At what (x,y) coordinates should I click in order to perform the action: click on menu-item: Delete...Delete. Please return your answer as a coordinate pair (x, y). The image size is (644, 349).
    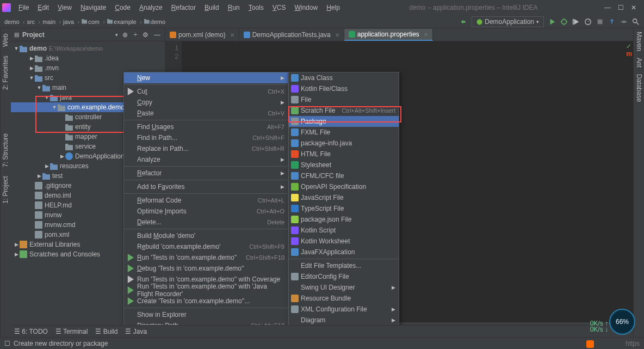
    Looking at the image, I should click on (206, 222).